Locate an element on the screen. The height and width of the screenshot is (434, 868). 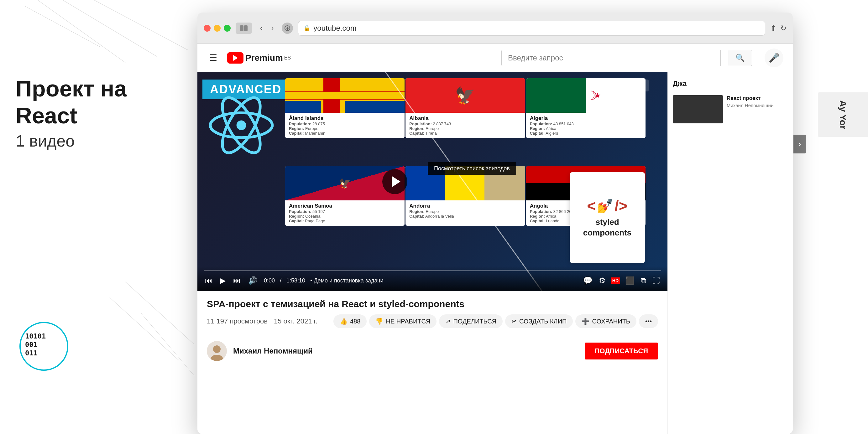
playlist-tooltip: Посмотреть список эпизодов is located at coordinates (472, 169).